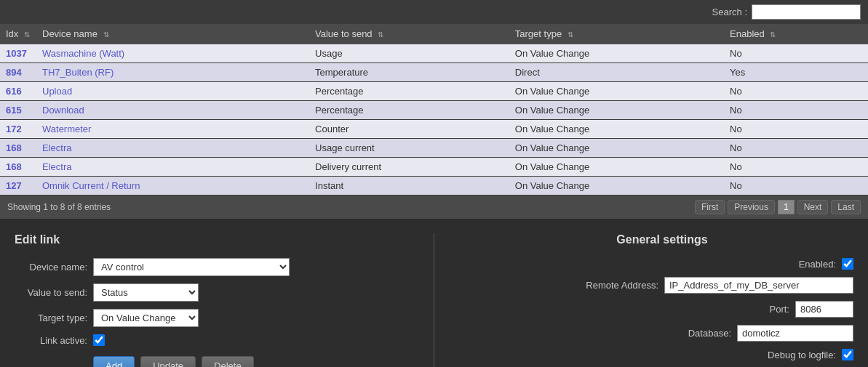  I want to click on col-enabled: Enabled ⇅, so click(796, 34).